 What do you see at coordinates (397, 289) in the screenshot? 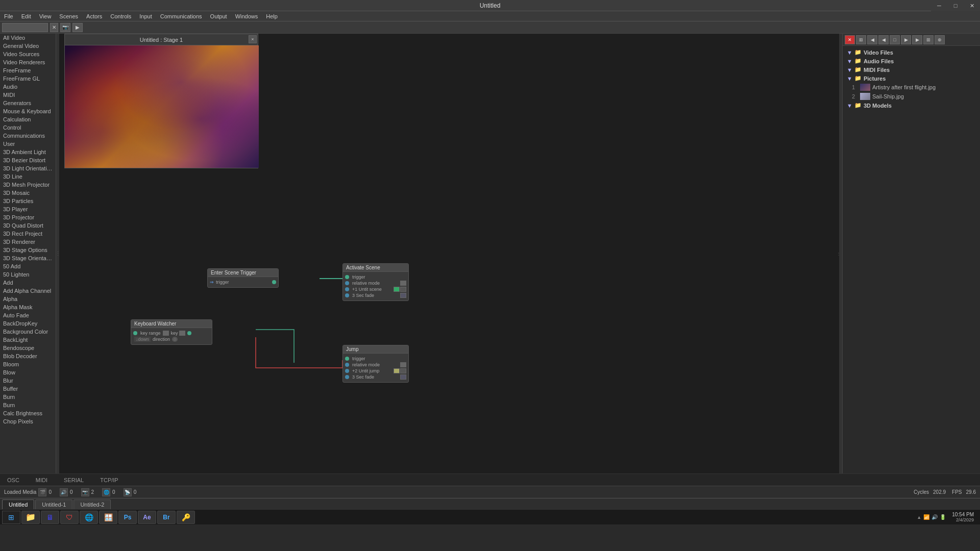
I see `activate-scene-value` at bounding box center [397, 289].